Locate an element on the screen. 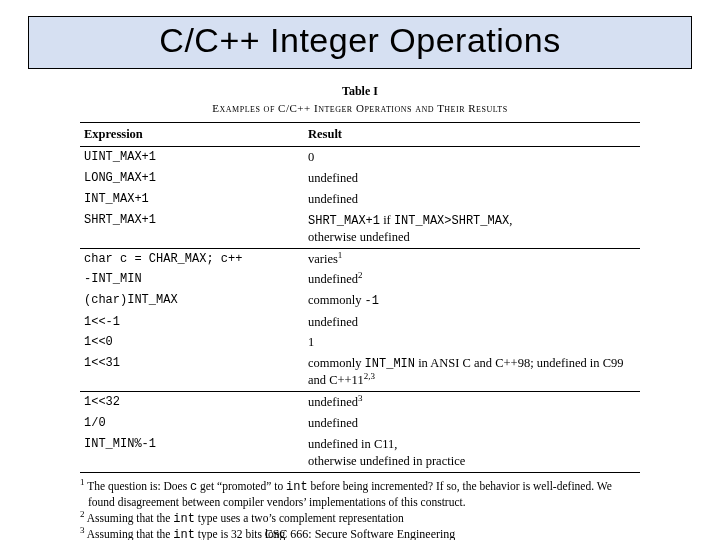 The width and height of the screenshot is (720, 540). table-header-row: Expression Result is located at coordinates (360, 135).